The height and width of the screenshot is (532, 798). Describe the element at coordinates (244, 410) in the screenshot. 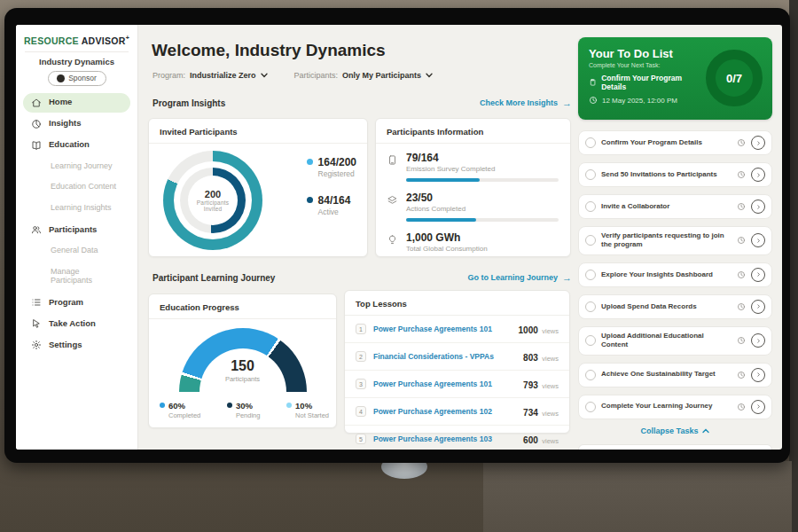

I see `legend-item-pending: 30% Pending` at that location.